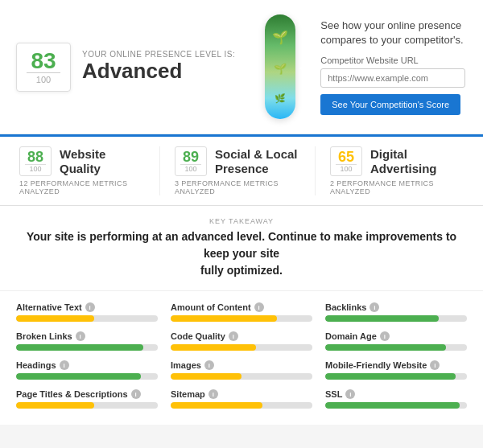 This screenshot has height=448, width=483. I want to click on plant-icon-mid: 🌱, so click(280, 69).